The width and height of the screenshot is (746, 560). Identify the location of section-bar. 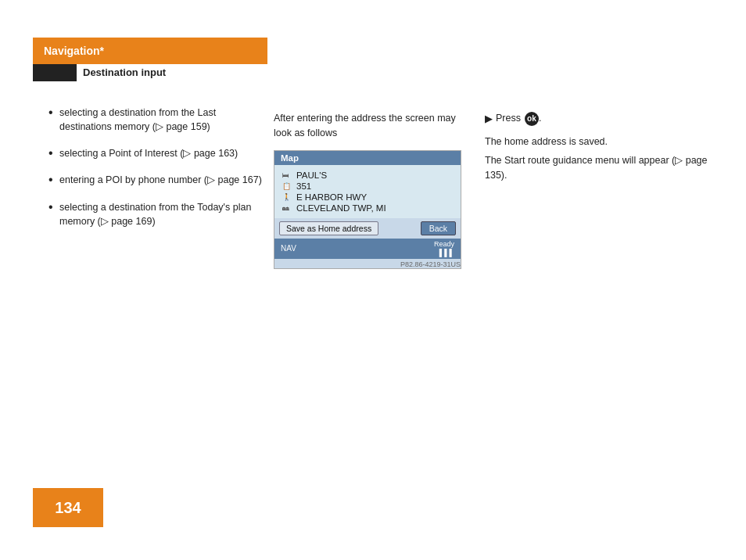
(55, 73).